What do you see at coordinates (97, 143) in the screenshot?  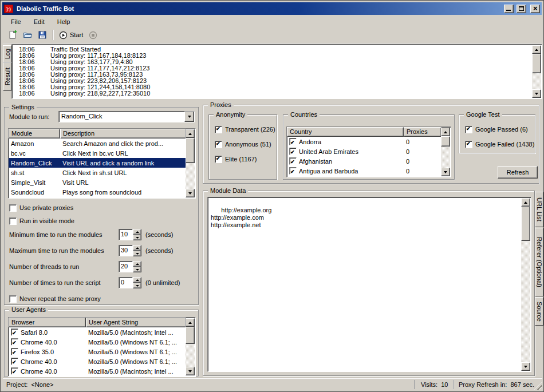 I see `module-row: AmazonSearch Amazon and click the prod..…` at bounding box center [97, 143].